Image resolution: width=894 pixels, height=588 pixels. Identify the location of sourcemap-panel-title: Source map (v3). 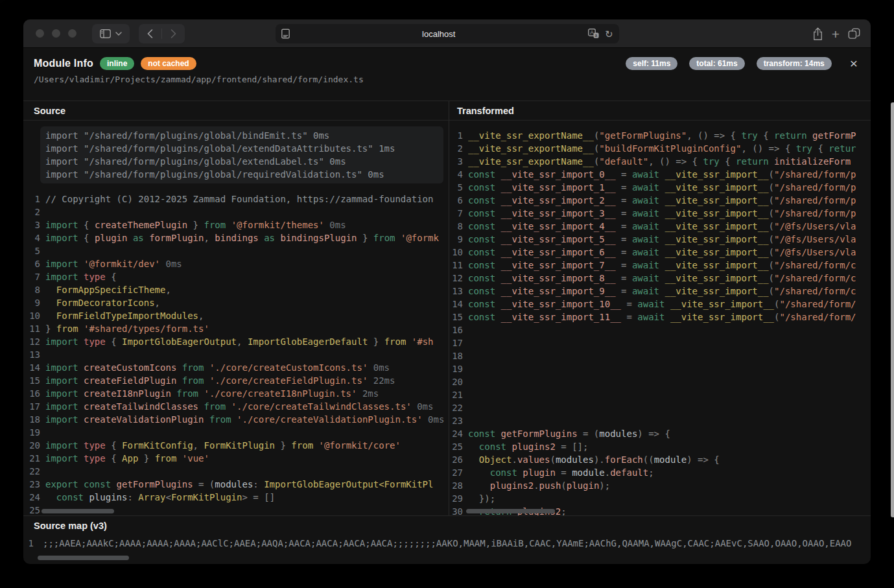
(447, 525).